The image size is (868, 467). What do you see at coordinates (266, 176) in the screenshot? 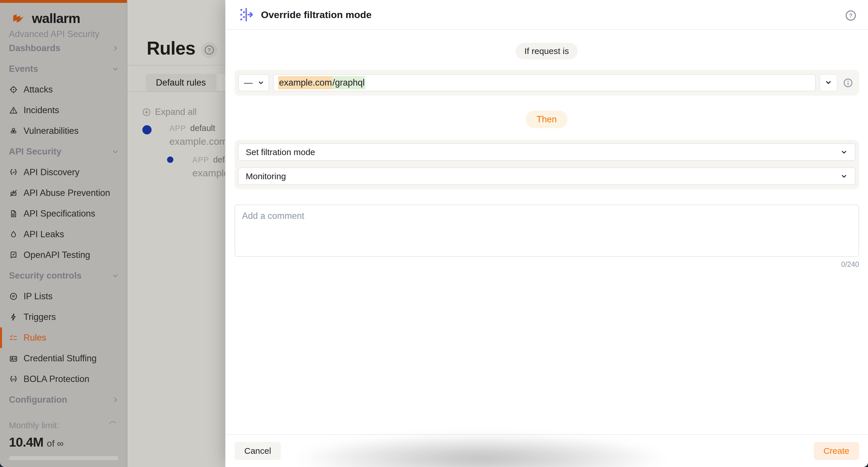
I see `filtration-mode-value: Monitoring` at bounding box center [266, 176].